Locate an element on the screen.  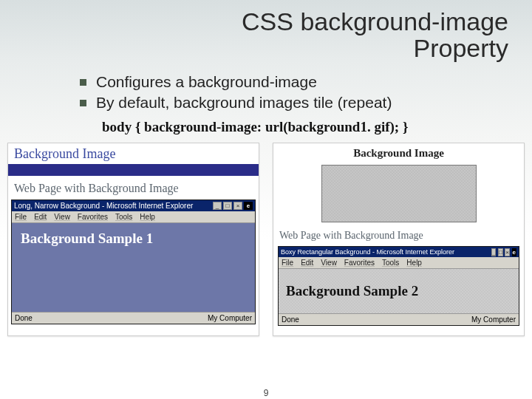
right-swatch-title: Background Image is located at coordinates (399, 154).